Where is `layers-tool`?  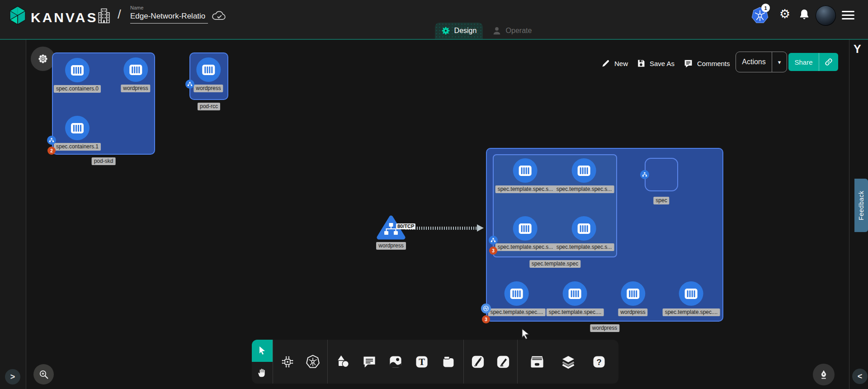 layers-tool is located at coordinates (568, 362).